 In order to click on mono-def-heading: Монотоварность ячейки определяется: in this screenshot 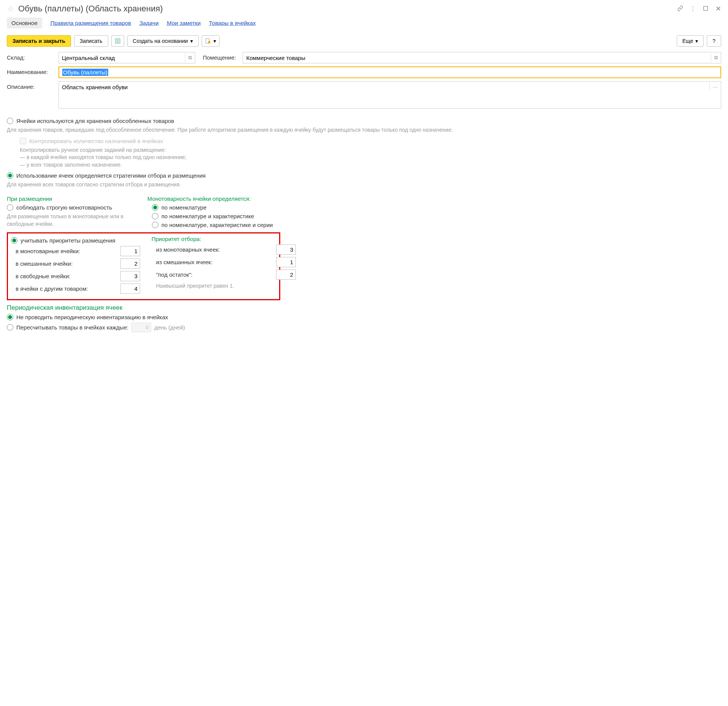, I will do `click(220, 199)`.